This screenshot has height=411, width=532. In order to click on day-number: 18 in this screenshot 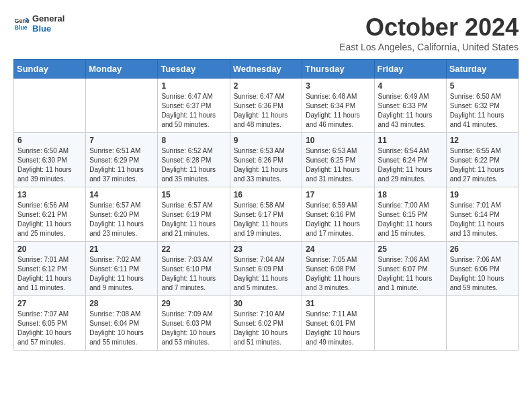, I will do `click(410, 195)`.